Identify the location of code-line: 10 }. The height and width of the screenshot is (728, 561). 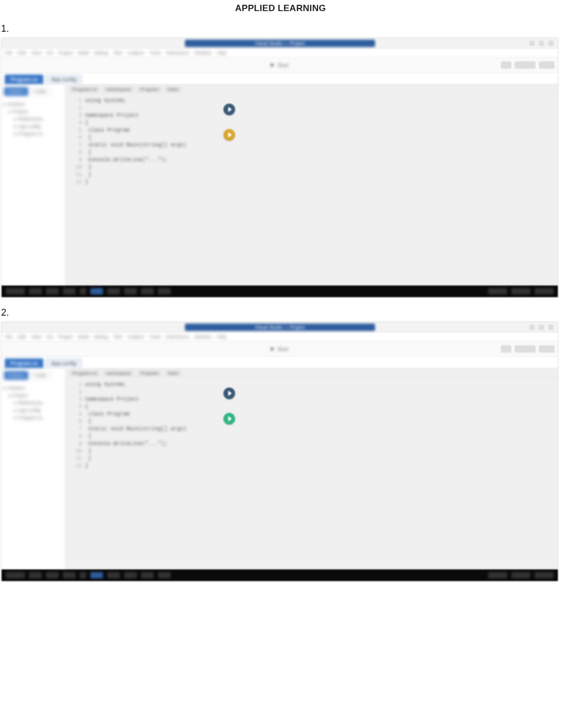
(313, 168).